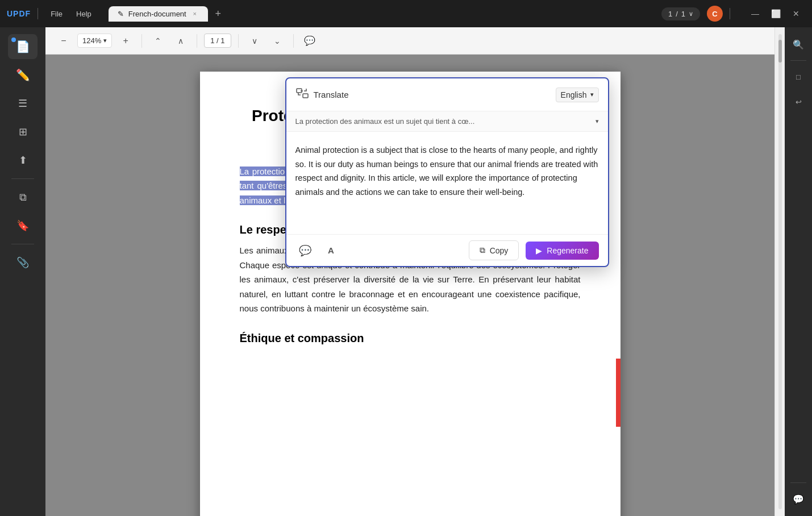 The height and width of the screenshot is (516, 812). Describe the element at coordinates (730, 14) in the screenshot. I see `win-sep` at that location.